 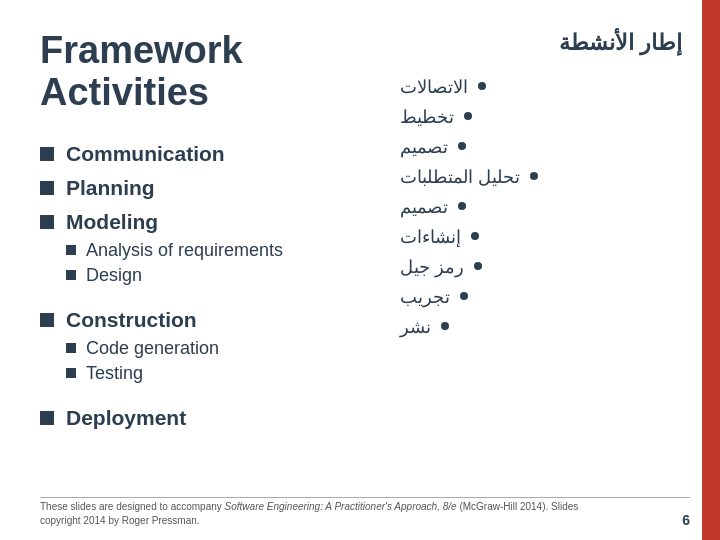 I want to click on item-label: Planning, so click(x=110, y=188).